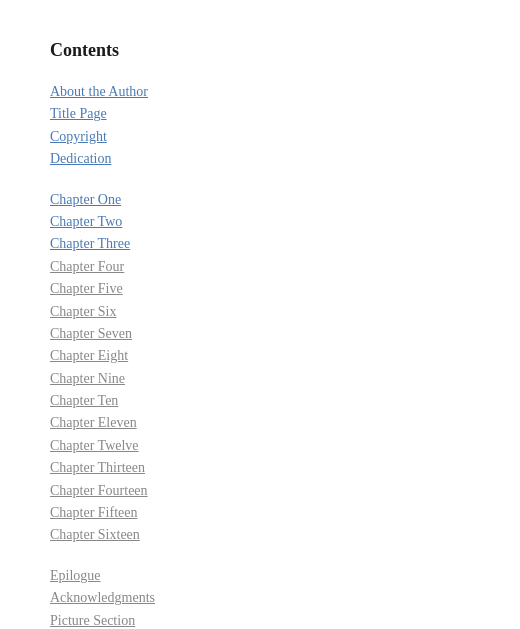 This screenshot has height=629, width=520. What do you see at coordinates (260, 401) in the screenshot?
I see `toc-link-chapter-ten: Chapter Ten` at bounding box center [260, 401].